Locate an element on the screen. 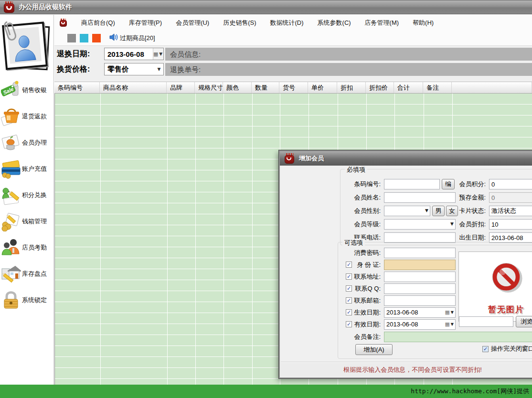 The width and height of the screenshot is (532, 398). member-info-bar: 会员信息: is located at coordinates (349, 54).